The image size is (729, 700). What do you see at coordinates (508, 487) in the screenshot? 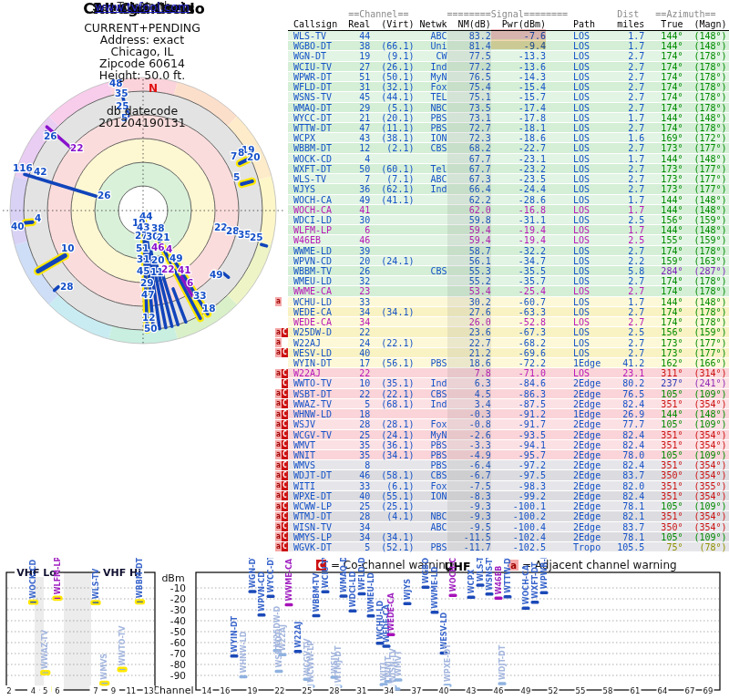
I see `table-row-text: WITI 33 (6.1) Fox -7.5 -98.3 2Edge 82.0 …` at bounding box center [508, 487].